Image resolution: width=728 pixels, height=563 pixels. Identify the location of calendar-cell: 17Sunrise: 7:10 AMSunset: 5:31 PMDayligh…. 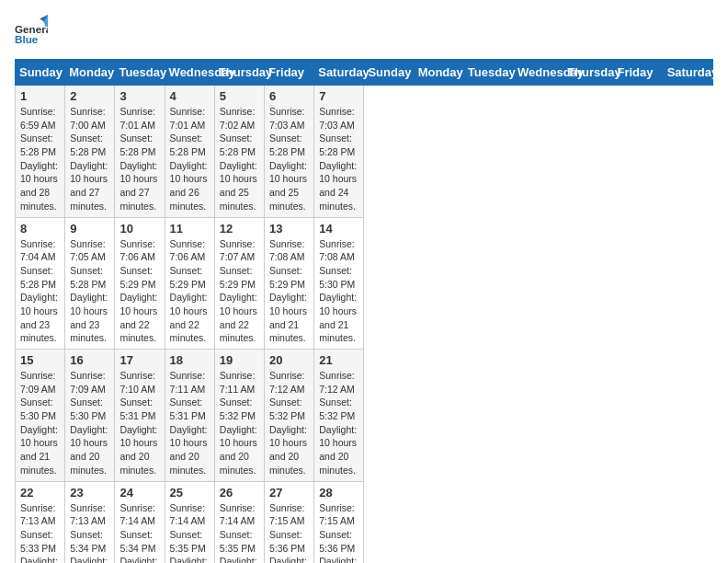
(140, 416).